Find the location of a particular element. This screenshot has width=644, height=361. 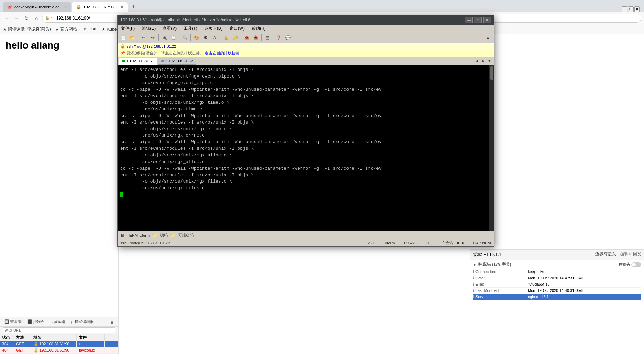

dev-tab-edit: 编辑和回发 is located at coordinates (631, 255).